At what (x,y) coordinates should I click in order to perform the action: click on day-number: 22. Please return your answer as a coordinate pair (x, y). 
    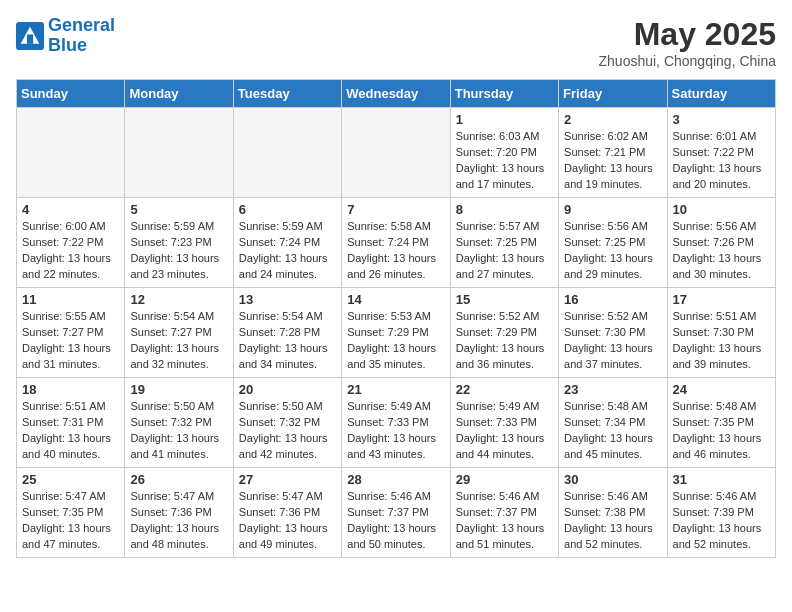
    Looking at the image, I should click on (504, 390).